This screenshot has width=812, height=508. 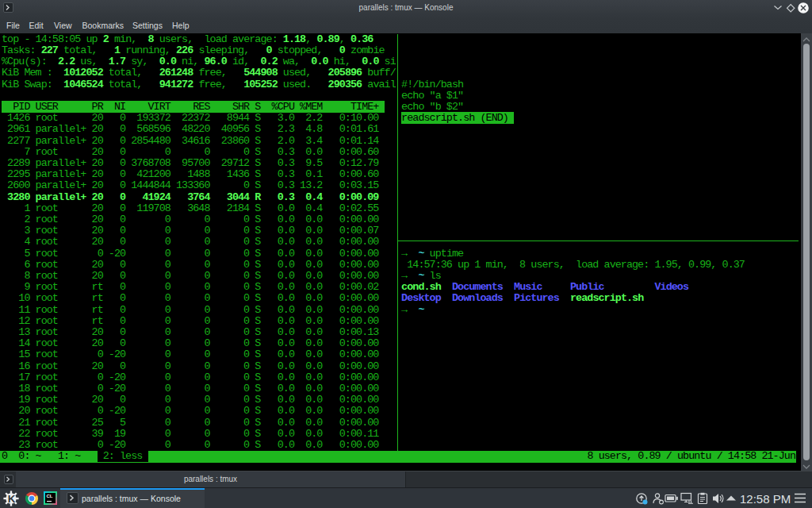 I want to click on svg-text: K, so click(x=12, y=498).